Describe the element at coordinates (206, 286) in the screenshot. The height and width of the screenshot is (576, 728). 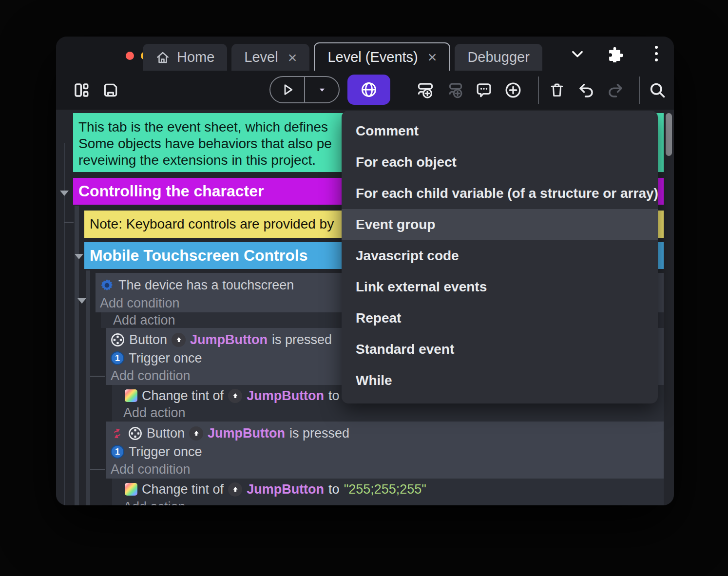
I see `condition-text: The device has a touchscreen` at that location.